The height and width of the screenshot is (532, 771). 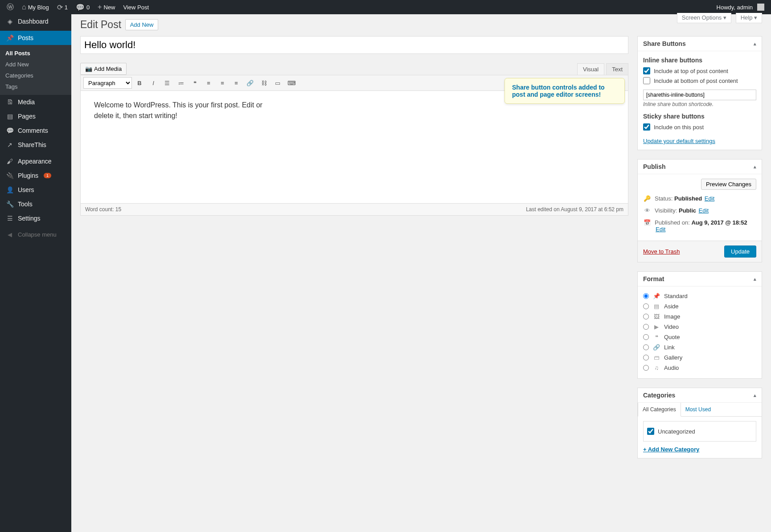 What do you see at coordinates (36, 161) in the screenshot?
I see `menu-appearance: 🖌Appearance` at bounding box center [36, 161].